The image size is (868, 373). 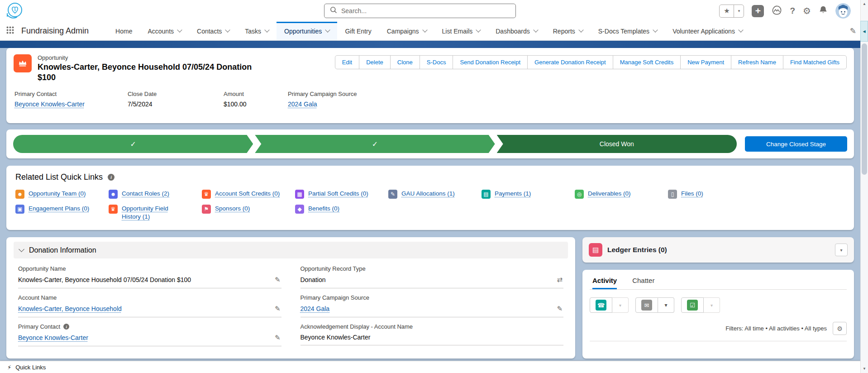 What do you see at coordinates (432, 332) in the screenshot?
I see `field-acknowledgement-display: Acknowledgement Display - Account Name B…` at bounding box center [432, 332].